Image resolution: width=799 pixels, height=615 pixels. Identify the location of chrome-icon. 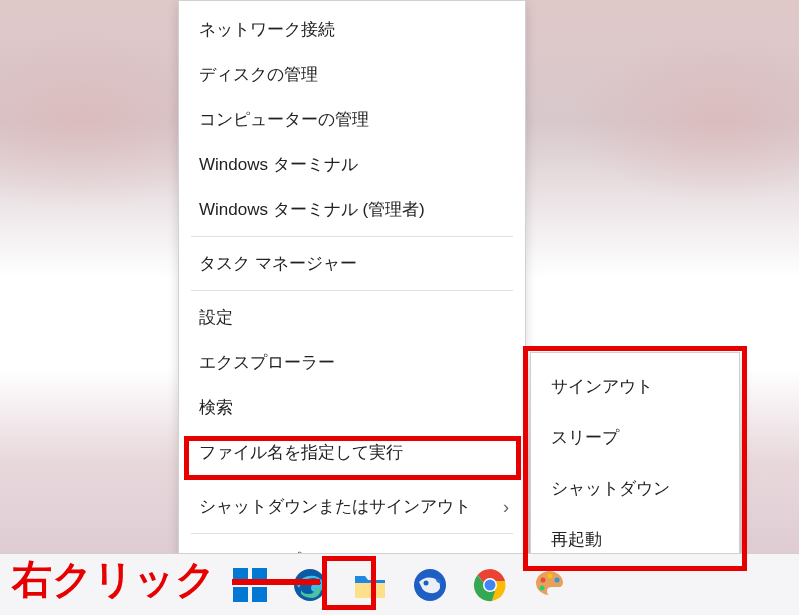
(490, 585).